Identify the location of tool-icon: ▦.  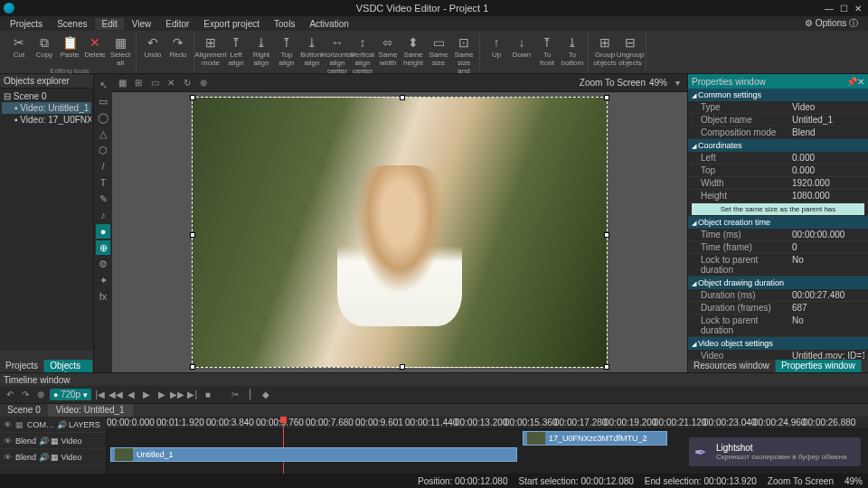
(122, 83).